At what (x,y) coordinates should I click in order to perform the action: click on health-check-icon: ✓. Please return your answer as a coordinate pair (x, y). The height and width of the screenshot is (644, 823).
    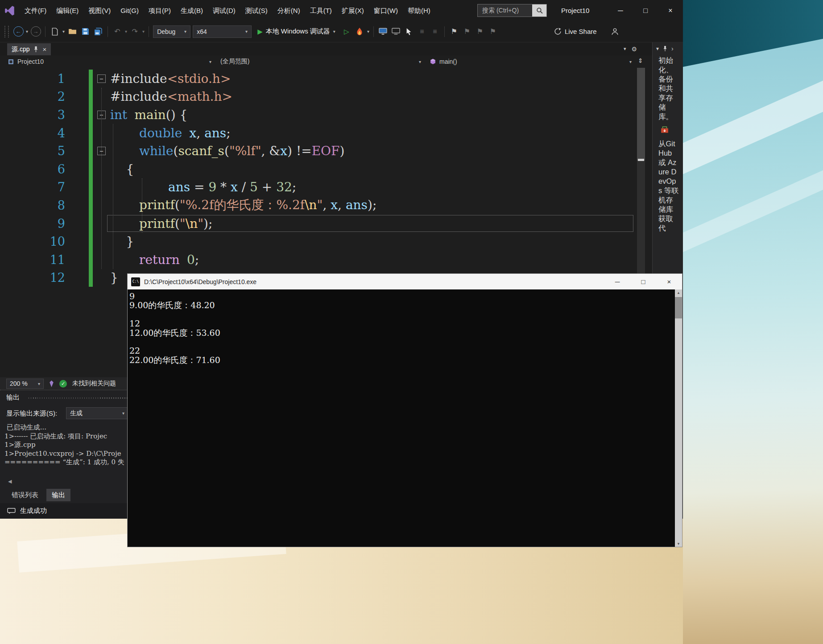
    Looking at the image, I should click on (63, 384).